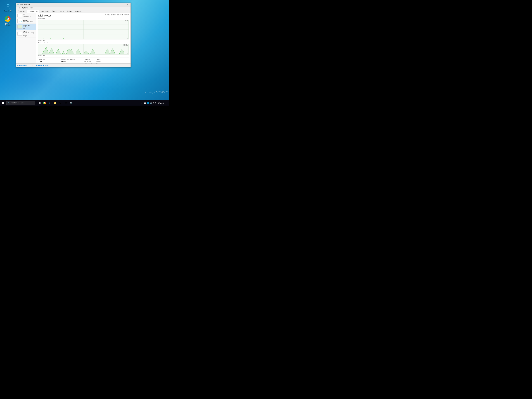 The height and width of the screenshot is (399, 532). What do you see at coordinates (60, 103) in the screenshot?
I see `taskbar-store: 🛍` at bounding box center [60, 103].